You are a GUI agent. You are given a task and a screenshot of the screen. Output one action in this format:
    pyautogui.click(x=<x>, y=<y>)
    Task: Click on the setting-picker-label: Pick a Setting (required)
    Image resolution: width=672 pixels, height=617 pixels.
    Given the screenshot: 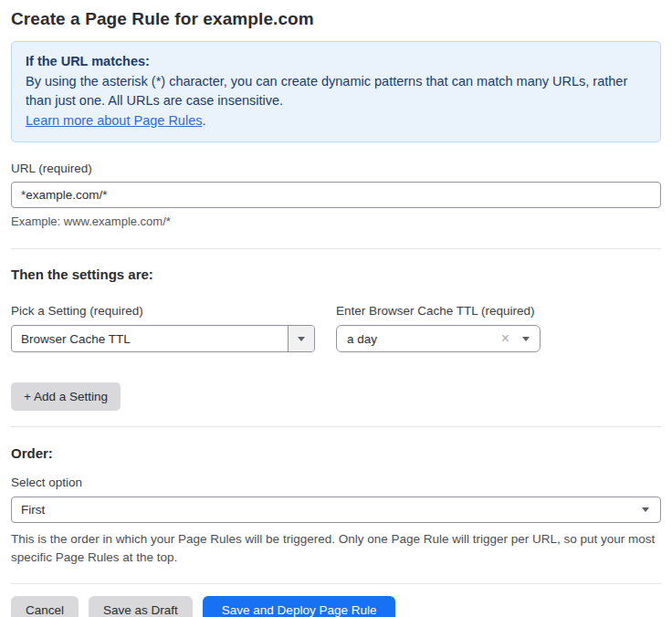 What is the action you would take?
    pyautogui.click(x=163, y=310)
    